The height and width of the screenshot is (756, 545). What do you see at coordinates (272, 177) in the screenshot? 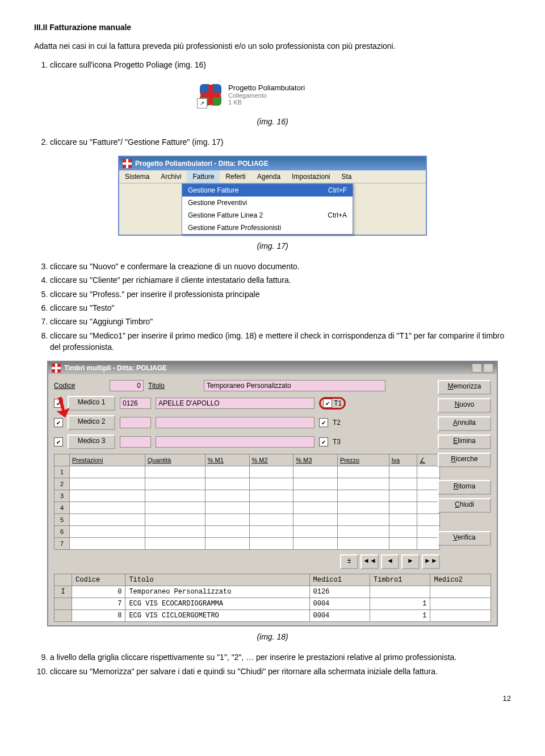
I see `menubar: Sistema Archivi Fatture Referti Agenda I…` at bounding box center [272, 177].